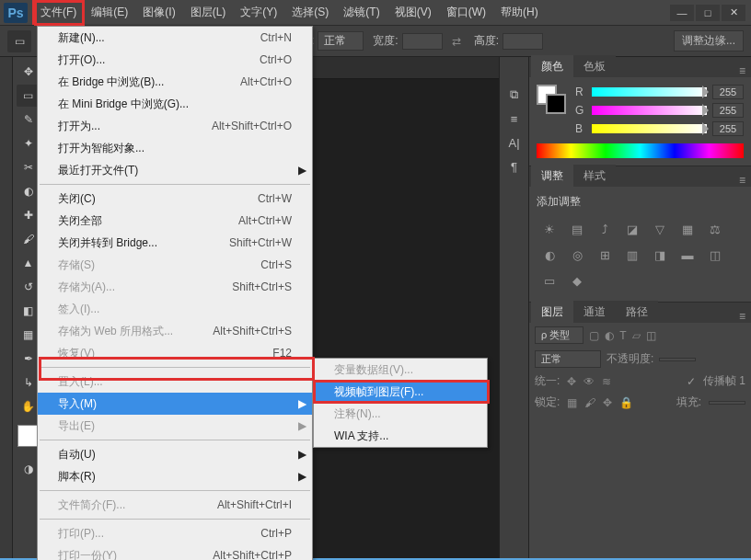 The width and height of the screenshot is (751, 560). Describe the element at coordinates (549, 229) in the screenshot. I see `brightness-icon: ☀` at that location.